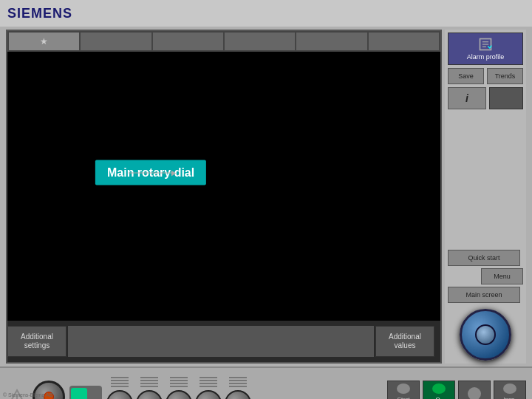 The image size is (532, 399). Describe the element at coordinates (266, 383) in the screenshot. I see `bottom-controls: Start breath O₂ breaths Exp. hold Insp. …` at that location.